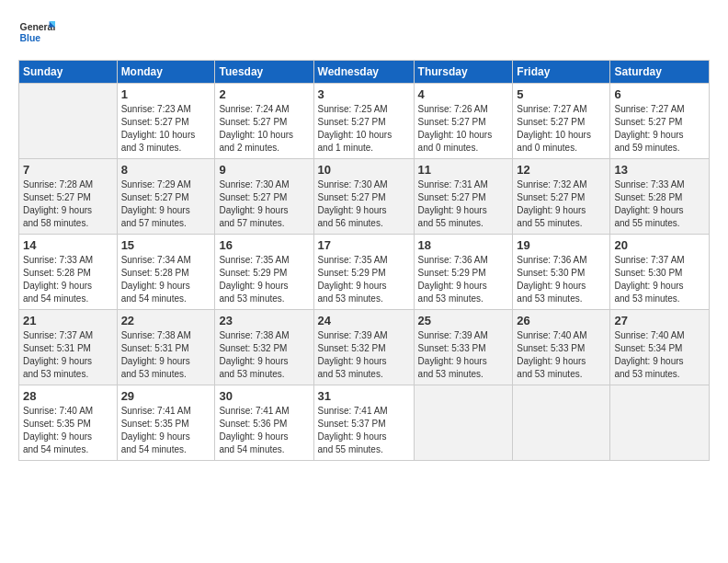  Describe the element at coordinates (463, 348) in the screenshot. I see `calendar-cell: 25Sunrise: 7:39 AM Sunset: 5:33 PM Dayli…` at that location.